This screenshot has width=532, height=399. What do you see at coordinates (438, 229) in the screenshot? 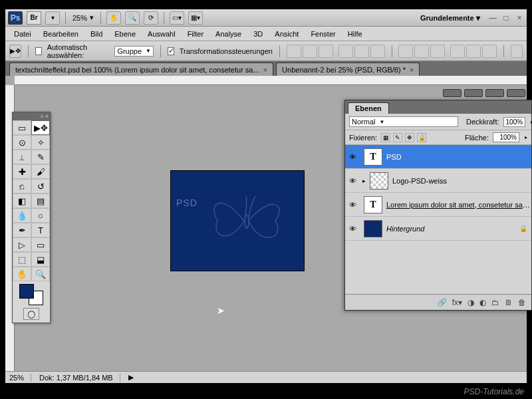
I see `layer-row: 👁 Hintergrund 🔒` at bounding box center [438, 229].